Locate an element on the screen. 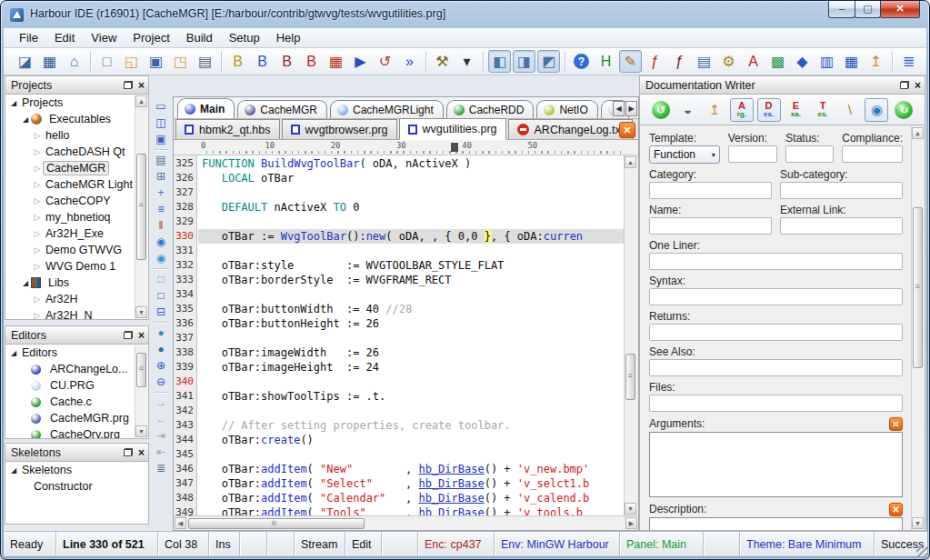 This screenshot has width=930, height=560. tree-item-projects: ◢Projects is located at coordinates (76, 103).